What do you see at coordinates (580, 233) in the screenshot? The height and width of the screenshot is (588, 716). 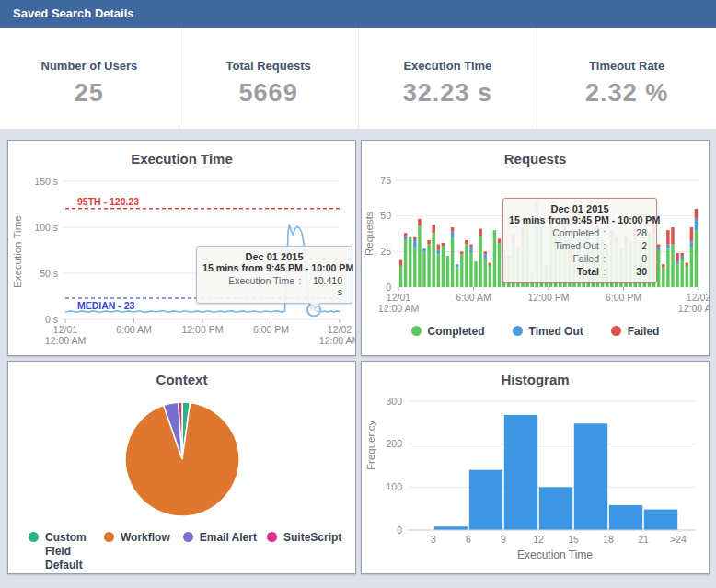 I see `tooltip-row: Completed:28` at bounding box center [580, 233].